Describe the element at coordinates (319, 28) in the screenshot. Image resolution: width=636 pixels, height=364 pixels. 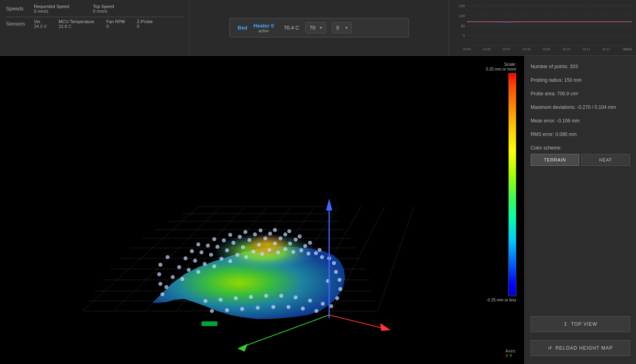
I see `heater-panel: Bed Heater 0 active 70.4 C 70 60 80 0 0 …` at that location.